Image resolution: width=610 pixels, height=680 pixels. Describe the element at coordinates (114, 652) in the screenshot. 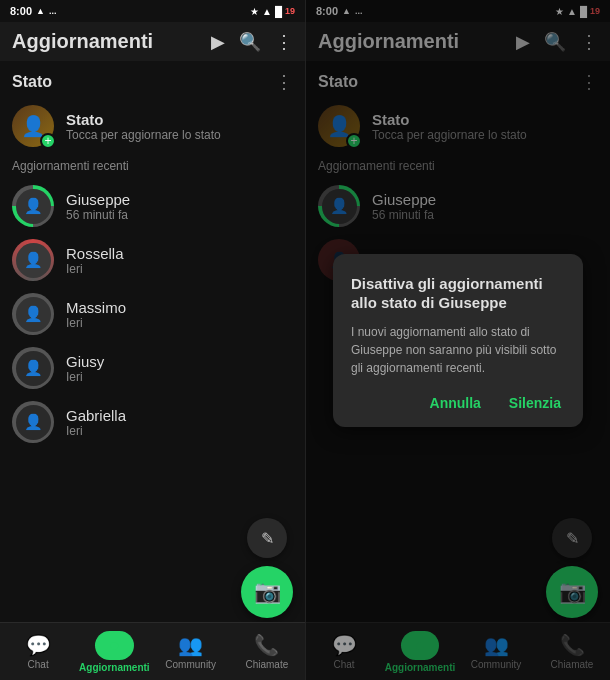

I see `nav-aggiornamenti-left: ● Aggiornamenti` at that location.